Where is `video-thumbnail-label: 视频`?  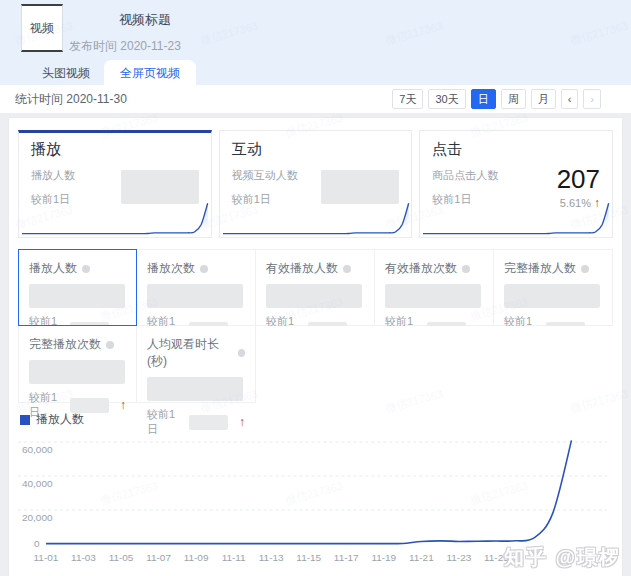 video-thumbnail-label: 视频 is located at coordinates (42, 28).